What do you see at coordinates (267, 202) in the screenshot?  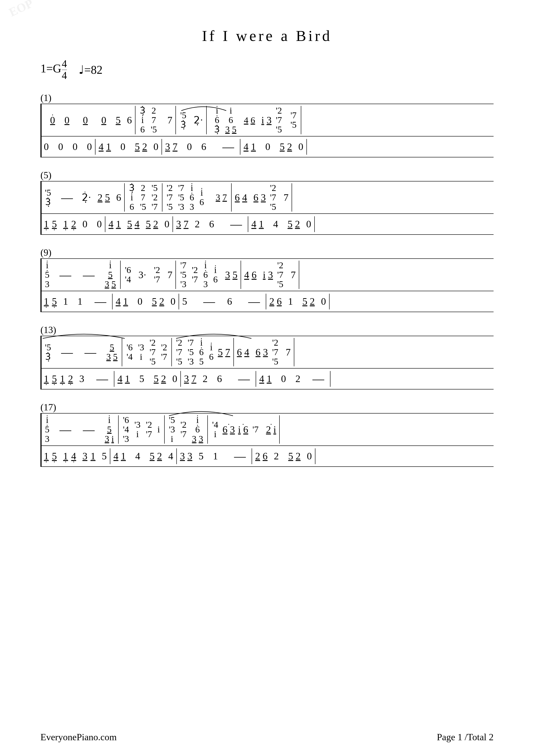 I see `section-5: (5) '5 3̣ — 2̣ 2 5 6` at bounding box center [267, 202].